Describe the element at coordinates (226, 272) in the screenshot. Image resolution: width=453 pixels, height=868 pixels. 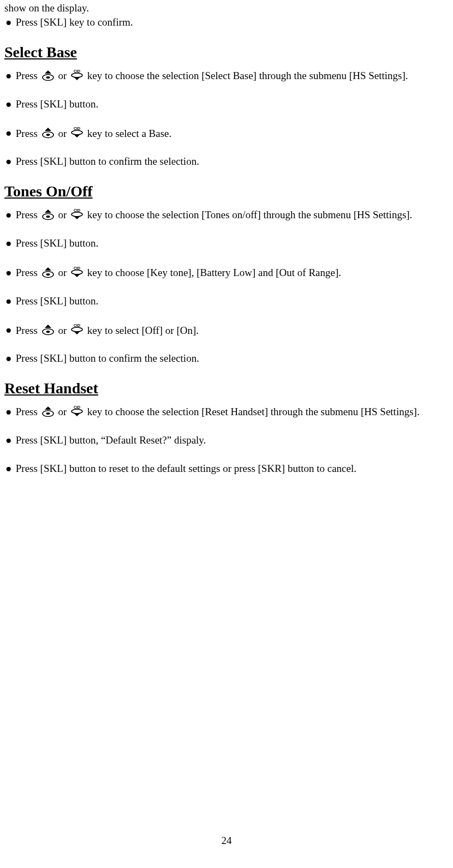
I see `instruction-item: ● Press or CID key to choose [Key tone],…` at that location.